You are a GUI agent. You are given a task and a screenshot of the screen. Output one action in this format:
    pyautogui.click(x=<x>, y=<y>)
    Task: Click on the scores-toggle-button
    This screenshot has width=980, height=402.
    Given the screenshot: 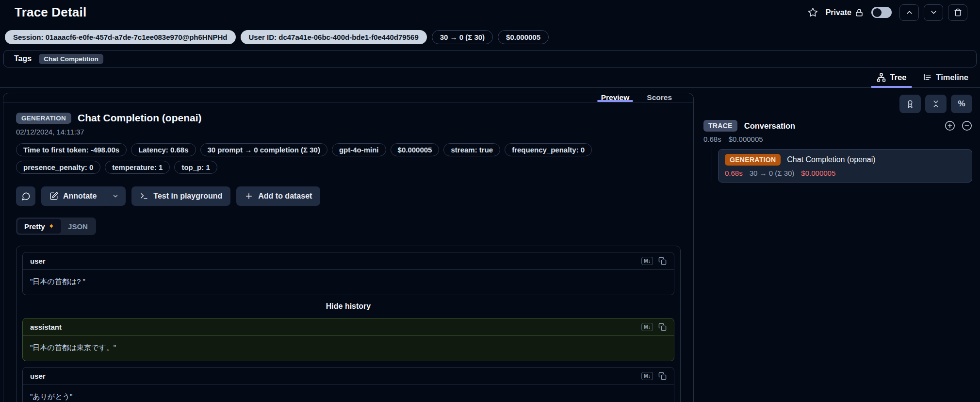 What is the action you would take?
    pyautogui.click(x=910, y=104)
    